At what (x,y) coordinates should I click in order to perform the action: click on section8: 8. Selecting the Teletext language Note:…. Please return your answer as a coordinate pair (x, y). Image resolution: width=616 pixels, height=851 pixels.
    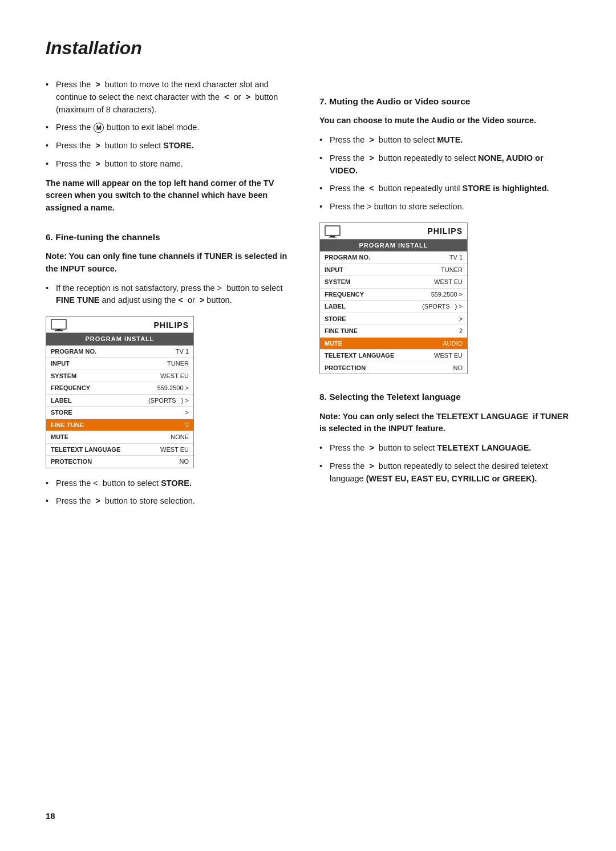
    Looking at the image, I should click on (445, 437).